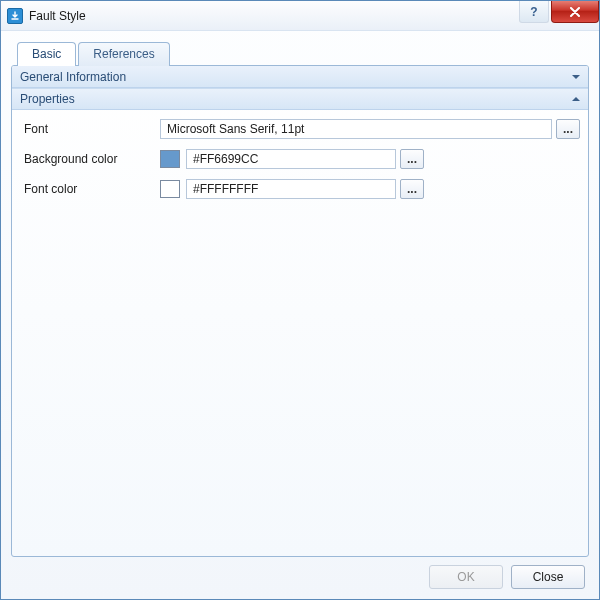 This screenshot has width=600, height=600. Describe the element at coordinates (466, 577) in the screenshot. I see `ok-button: OK` at that location.